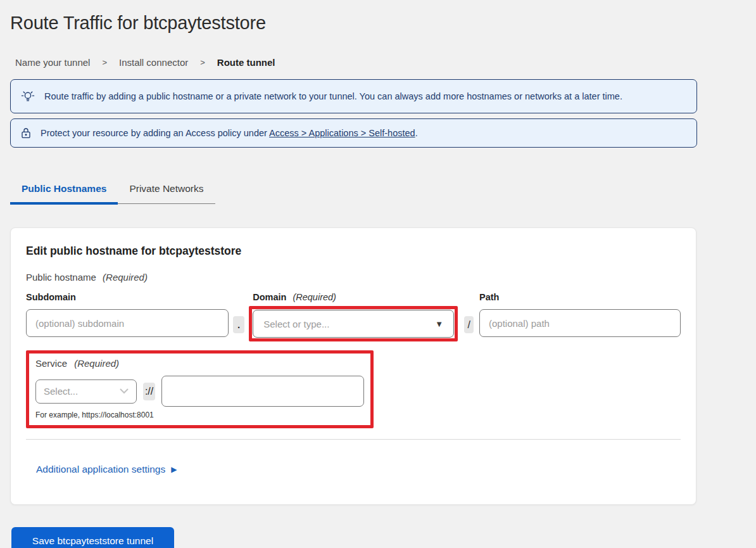 The image size is (756, 548). What do you see at coordinates (353, 251) in the screenshot?
I see `card-title: Edit public hostname for btcpayteststore` at bounding box center [353, 251].